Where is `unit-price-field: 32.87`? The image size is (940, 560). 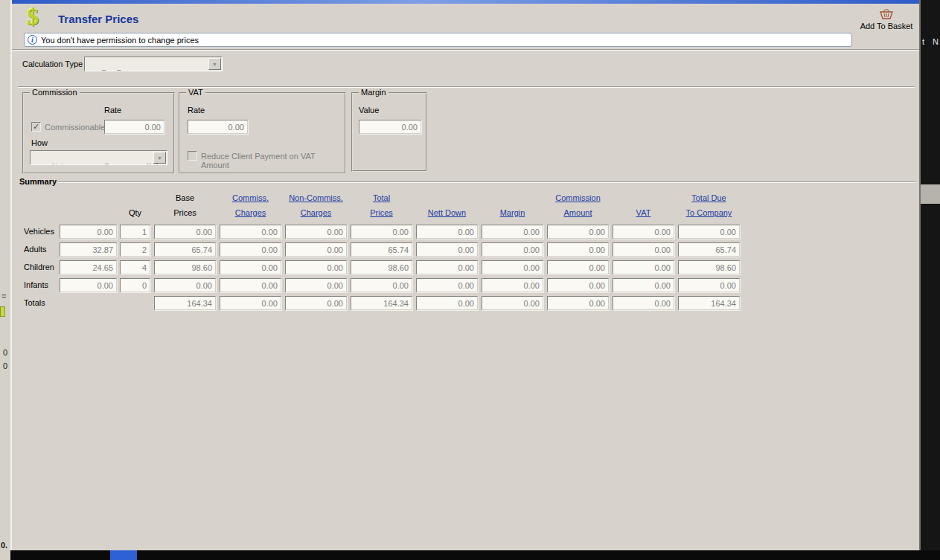 unit-price-field: 32.87 is located at coordinates (88, 250).